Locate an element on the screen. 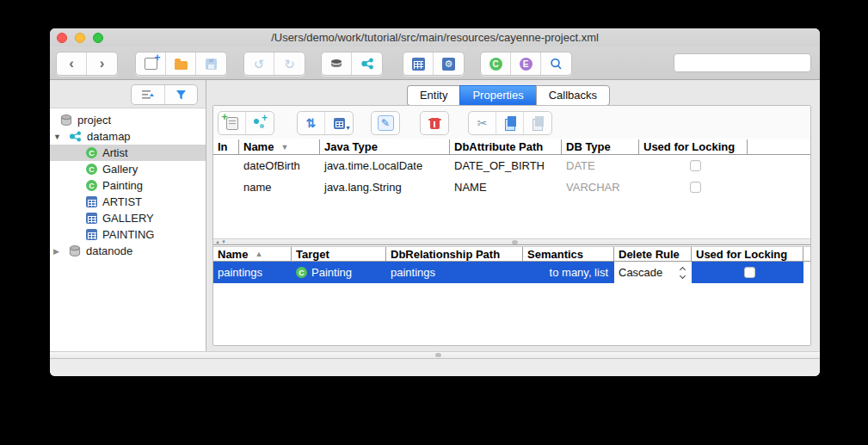 Image resolution: width=868 pixels, height=445 pixels. copy-icon is located at coordinates (510, 125).